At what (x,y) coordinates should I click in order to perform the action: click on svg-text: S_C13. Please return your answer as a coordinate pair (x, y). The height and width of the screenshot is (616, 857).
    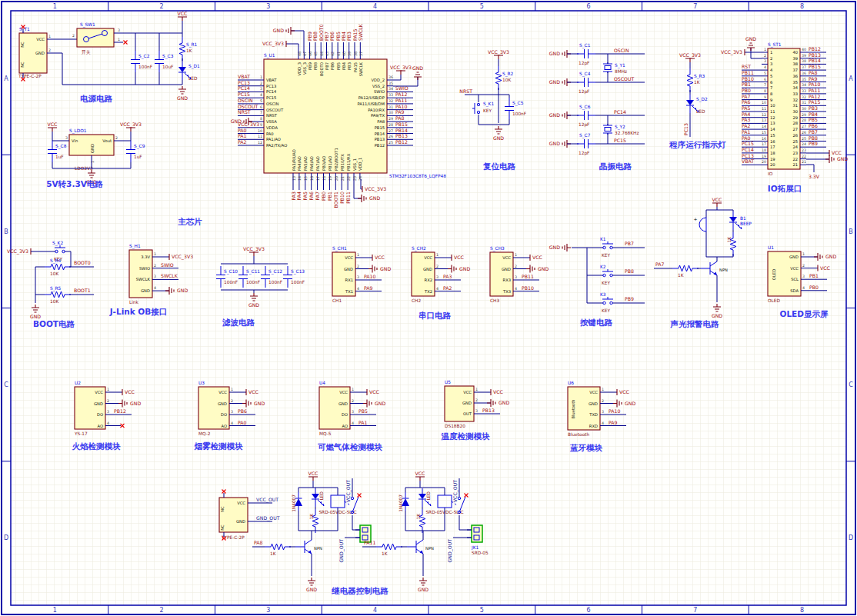
    Looking at the image, I should click on (298, 272).